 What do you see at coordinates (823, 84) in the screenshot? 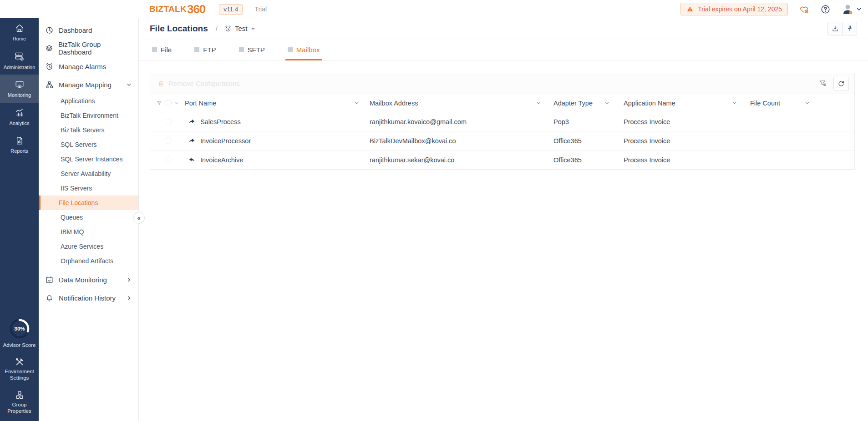
I see `clear-filter-button` at bounding box center [823, 84].